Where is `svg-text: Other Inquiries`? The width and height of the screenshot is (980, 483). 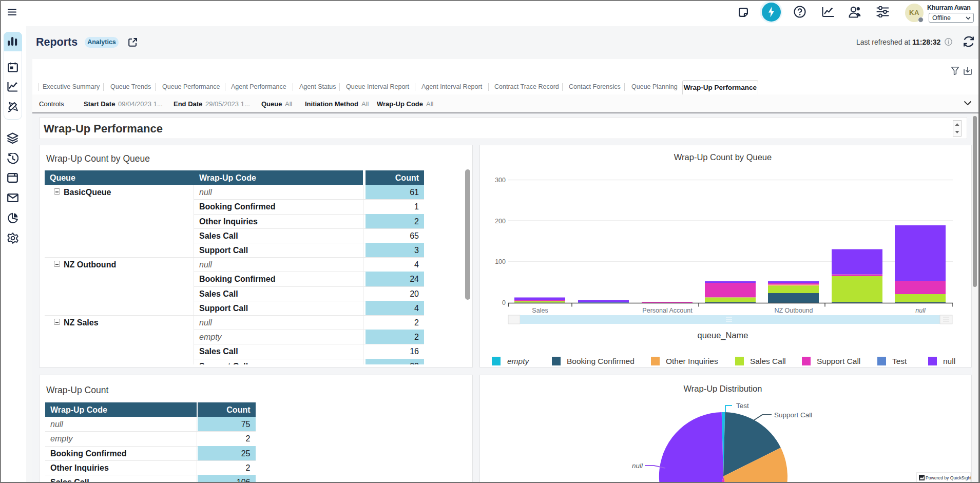
svg-text: Other Inquiries is located at coordinates (692, 361).